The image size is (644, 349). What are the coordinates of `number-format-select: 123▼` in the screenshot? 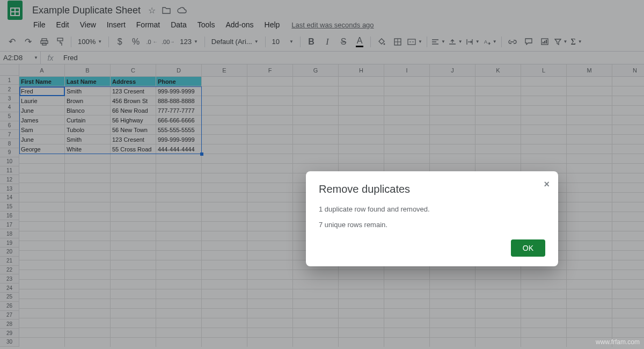 It's located at (189, 42).